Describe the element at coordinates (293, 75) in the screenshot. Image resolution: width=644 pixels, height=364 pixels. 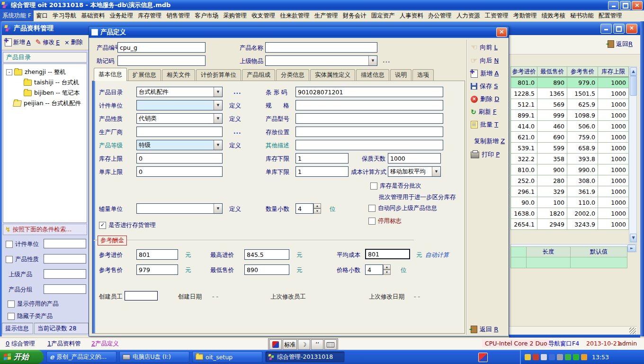
I see `tab-分类信息: 分类信息` at that location.